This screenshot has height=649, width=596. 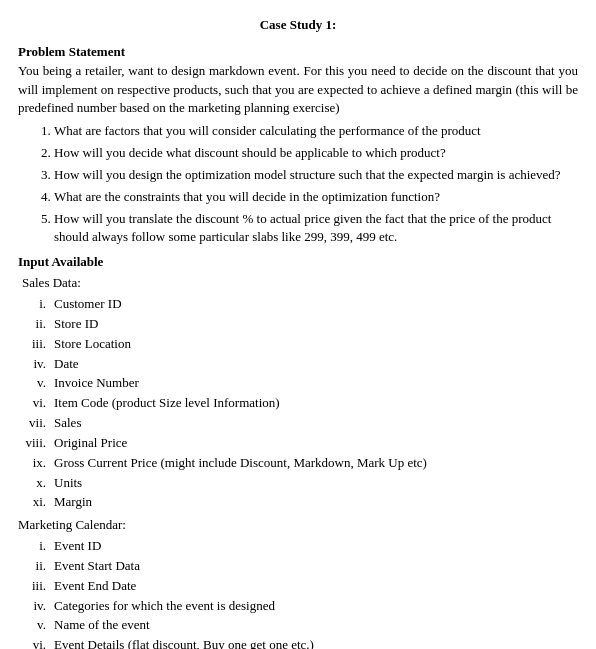 What do you see at coordinates (298, 586) in the screenshot?
I see `marketing-item-3: iii.Event End Date` at bounding box center [298, 586].